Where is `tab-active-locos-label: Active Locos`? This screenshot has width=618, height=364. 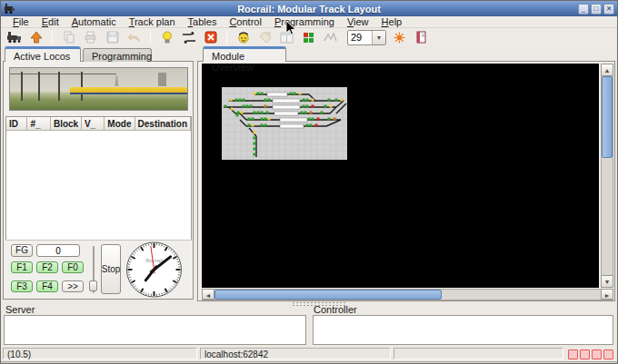
tab-active-locos-label: Active Locos is located at coordinates (42, 56).